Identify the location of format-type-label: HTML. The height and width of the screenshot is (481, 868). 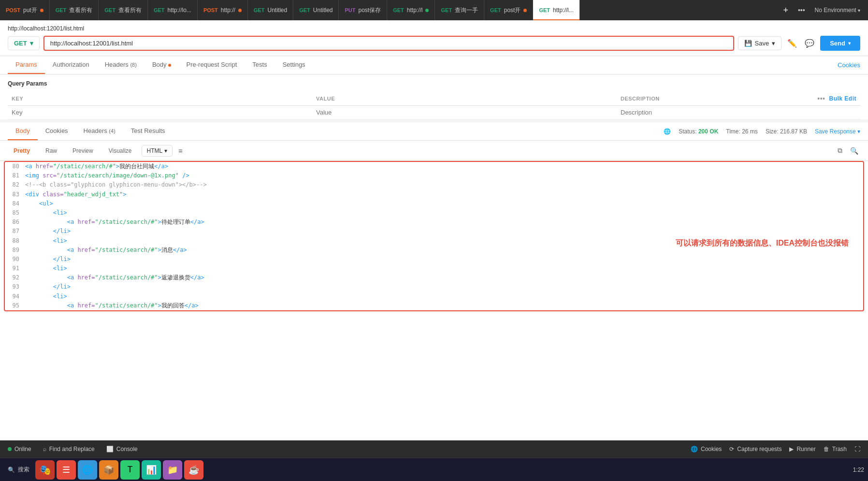
(155, 151).